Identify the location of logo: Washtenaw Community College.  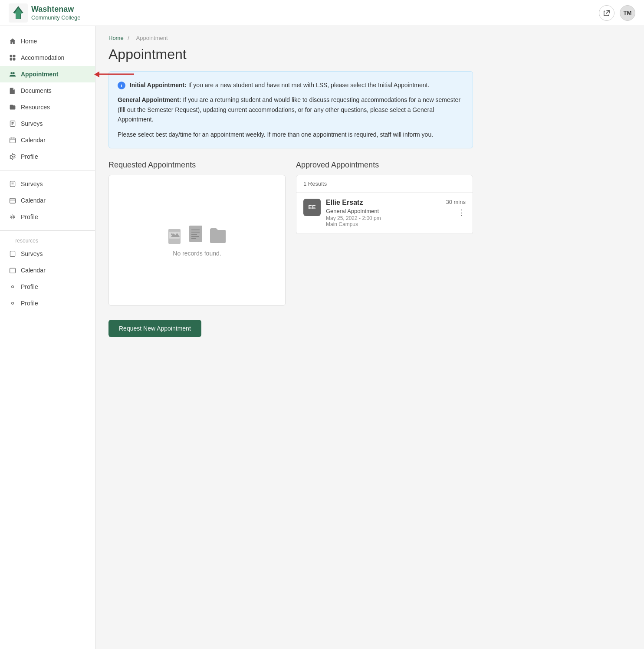
(44, 13).